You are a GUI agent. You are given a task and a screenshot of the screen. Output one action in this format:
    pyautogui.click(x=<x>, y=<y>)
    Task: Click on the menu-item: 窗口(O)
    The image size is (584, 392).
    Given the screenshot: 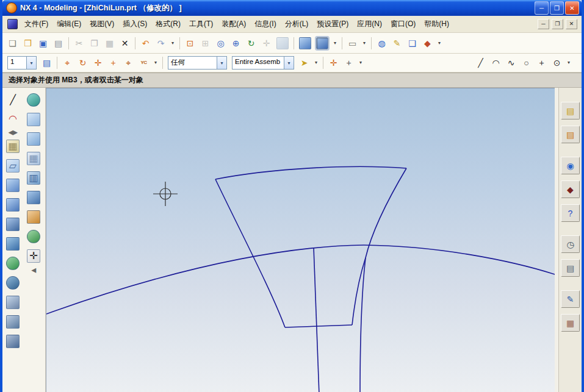 What is the action you would take?
    pyautogui.click(x=403, y=24)
    